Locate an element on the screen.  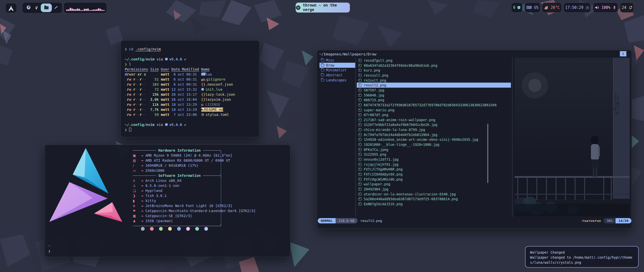
terminal-line: ~/.config/nvim via v5.4.6 ✔ is located at coordinates (180, 125).